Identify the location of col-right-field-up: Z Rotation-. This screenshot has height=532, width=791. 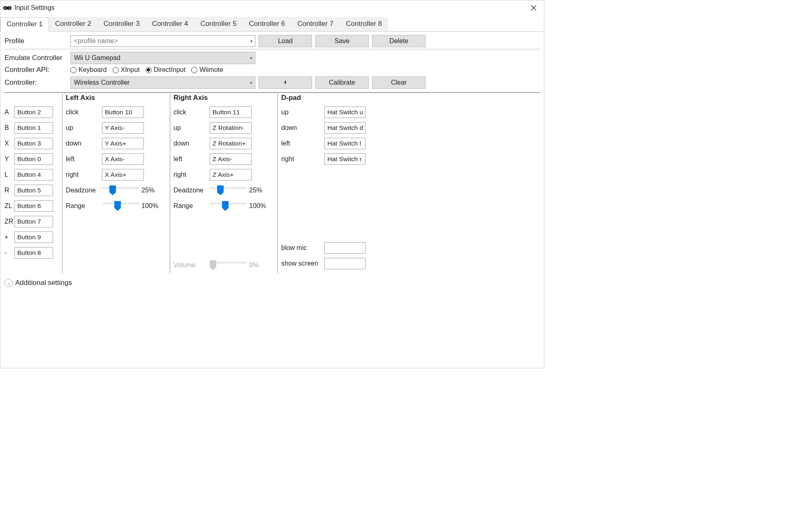
(231, 128).